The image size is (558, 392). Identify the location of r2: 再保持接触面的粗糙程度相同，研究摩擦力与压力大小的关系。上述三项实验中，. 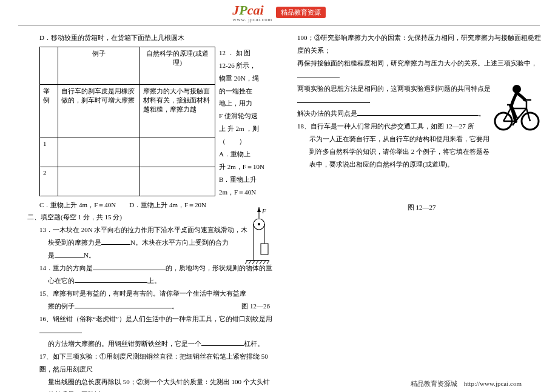
(417, 63).